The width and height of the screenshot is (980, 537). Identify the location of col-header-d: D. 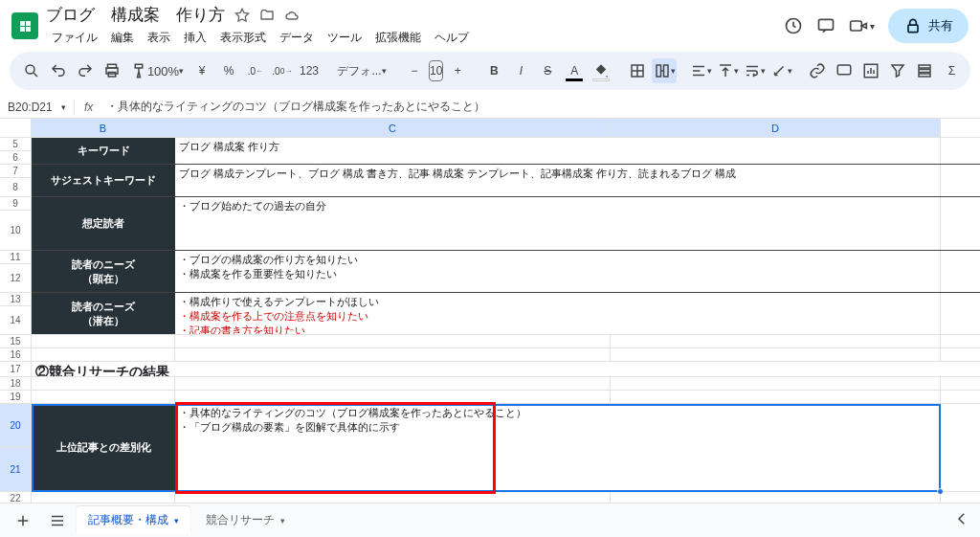
(775, 128).